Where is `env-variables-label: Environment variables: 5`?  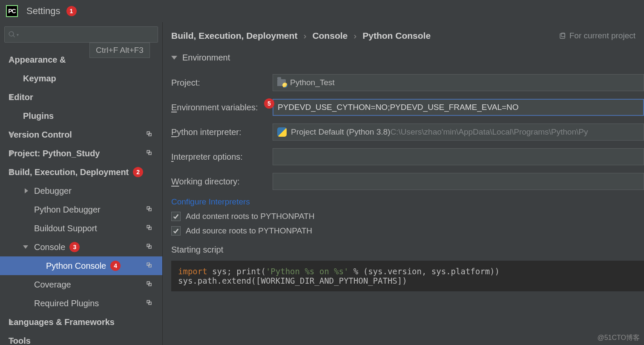
env-variables-label: Environment variables: 5 is located at coordinates (222, 107).